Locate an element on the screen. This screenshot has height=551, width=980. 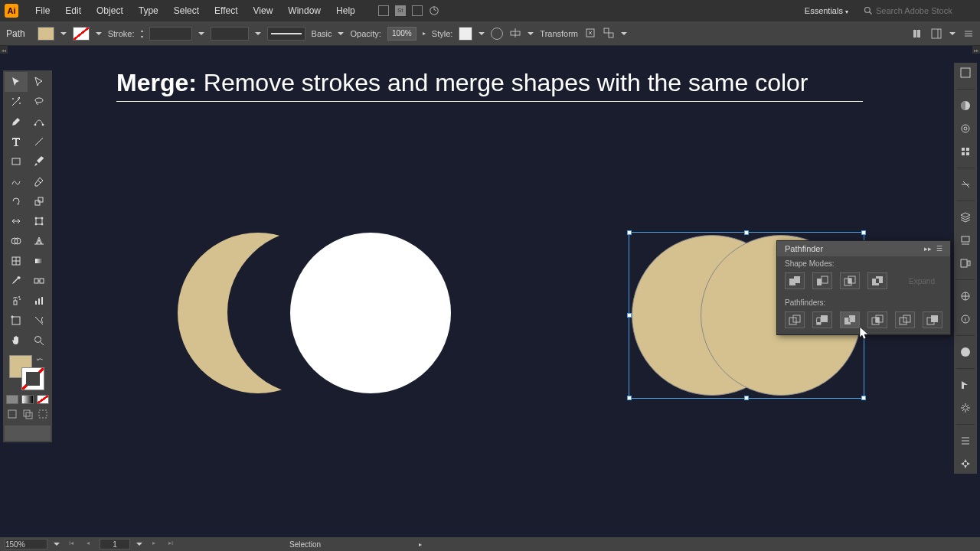
opacity-slider-toggle: ▸ is located at coordinates (424, 34).